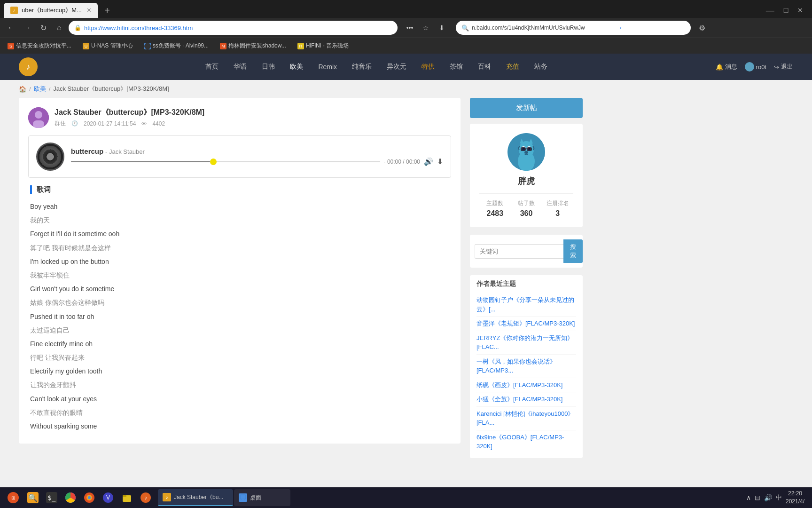 The height and width of the screenshot is (508, 812). What do you see at coordinates (27, 28) in the screenshot?
I see `forward-button: →` at bounding box center [27, 28].